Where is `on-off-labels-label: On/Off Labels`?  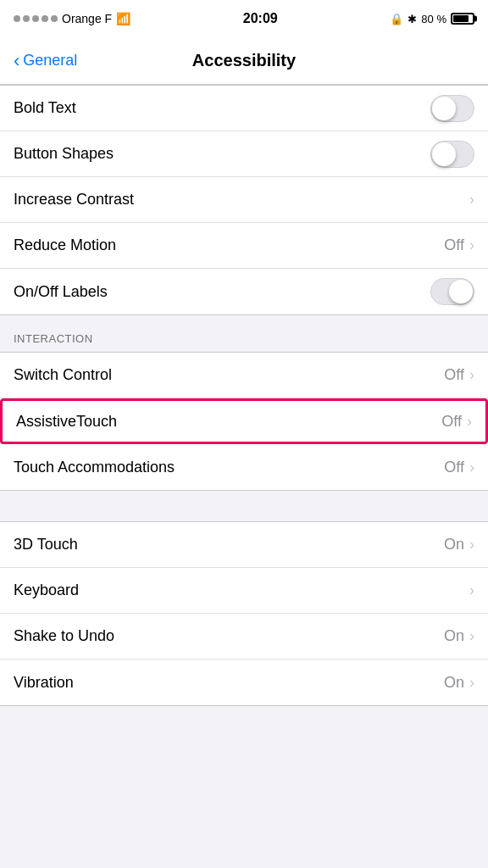 on-off-labels-label: On/Off Labels is located at coordinates (61, 292).